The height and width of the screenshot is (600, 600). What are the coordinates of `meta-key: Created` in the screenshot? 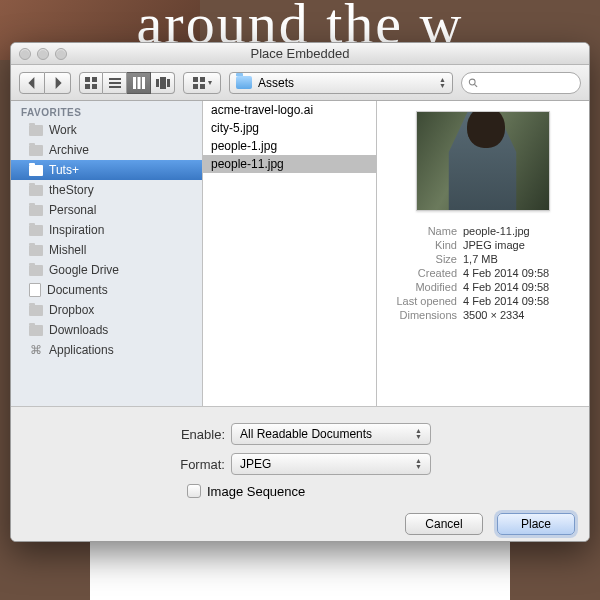 It's located at (421, 273).